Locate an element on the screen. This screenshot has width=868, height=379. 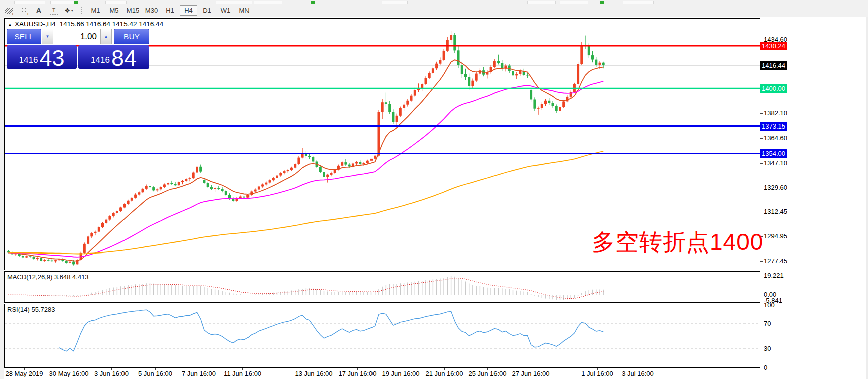
price-level-badge: 1430.24 is located at coordinates (774, 46).